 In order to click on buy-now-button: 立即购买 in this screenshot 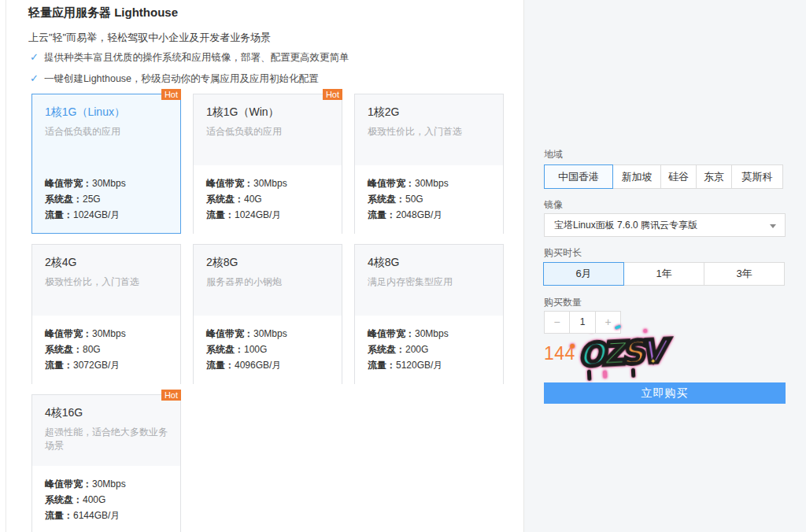, I will do `click(664, 393)`.